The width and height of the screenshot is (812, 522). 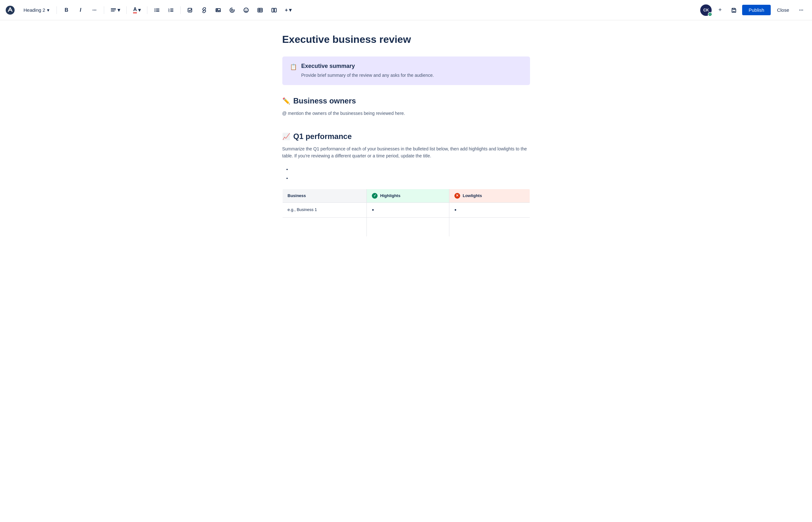 I want to click on app-logo, so click(x=10, y=10).